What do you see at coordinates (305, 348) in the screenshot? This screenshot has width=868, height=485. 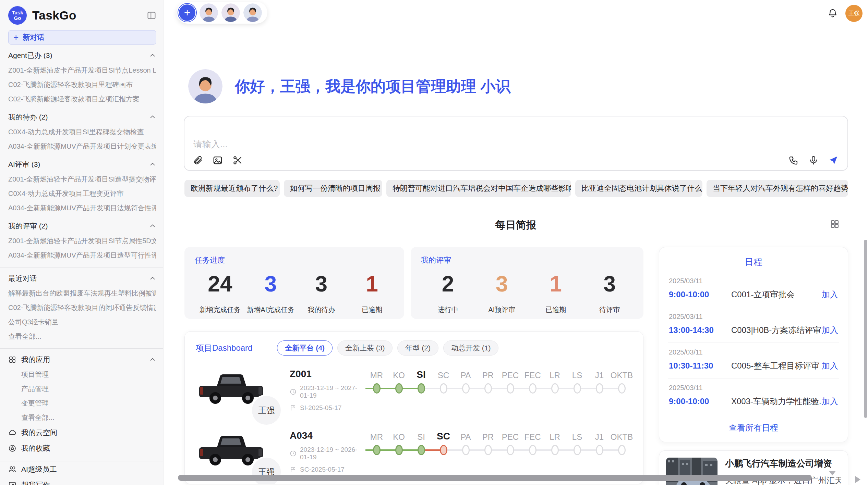 I see `dashboard-filter: 全新平台 (4)` at bounding box center [305, 348].